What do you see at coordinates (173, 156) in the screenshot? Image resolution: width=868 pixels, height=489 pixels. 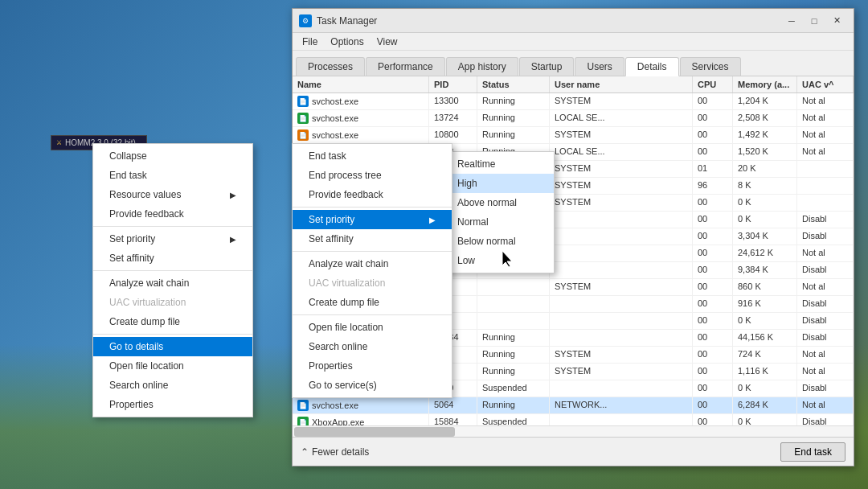 I see `ctx-collapse: Collapse` at bounding box center [173, 156].